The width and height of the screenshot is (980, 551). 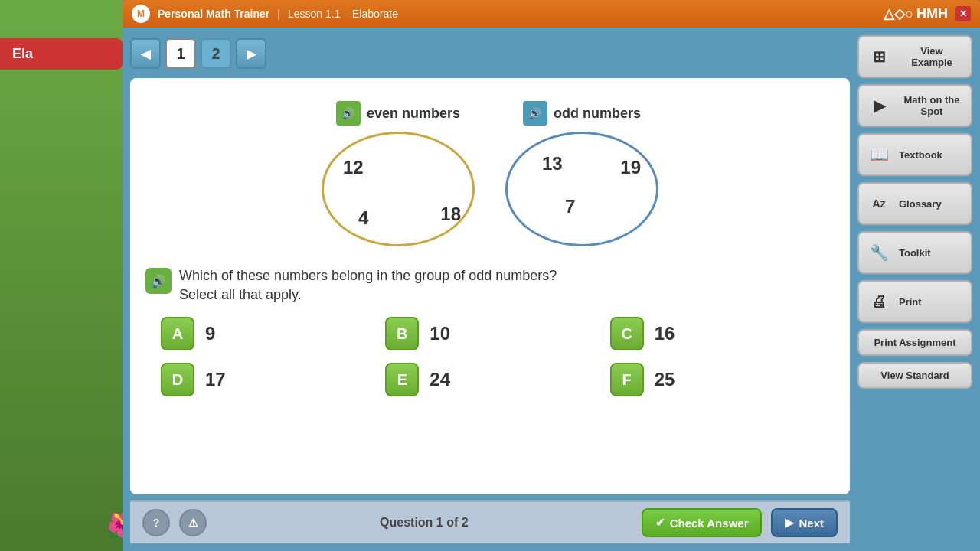 I want to click on question-counter: Question 1 of 2, so click(x=424, y=523).